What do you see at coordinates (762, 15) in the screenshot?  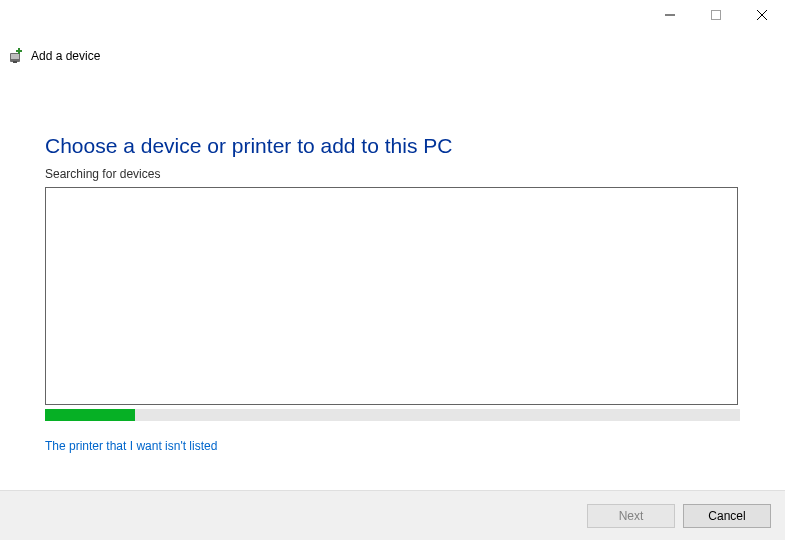 I see `close-button` at bounding box center [762, 15].